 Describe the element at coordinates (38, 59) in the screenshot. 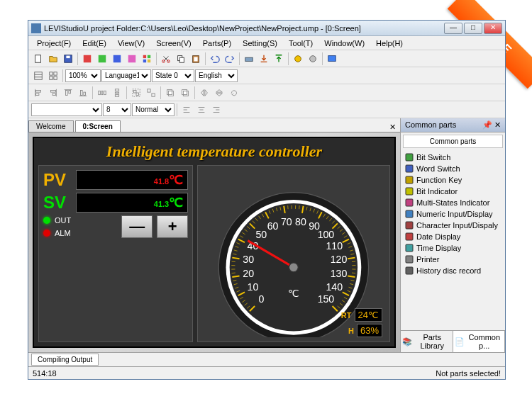

I see `new-icon` at that location.